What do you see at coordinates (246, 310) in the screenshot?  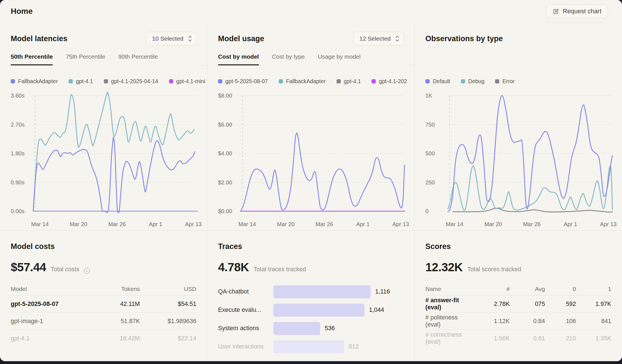 I see `trace-label: Execute evalu...` at bounding box center [246, 310].